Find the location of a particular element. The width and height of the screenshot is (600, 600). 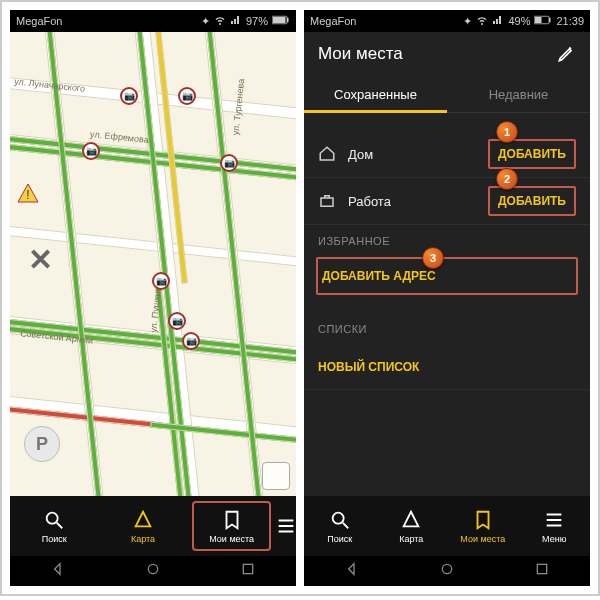

row-home: Дом ДОБАВИТЬ 1 is located at coordinates (447, 154).